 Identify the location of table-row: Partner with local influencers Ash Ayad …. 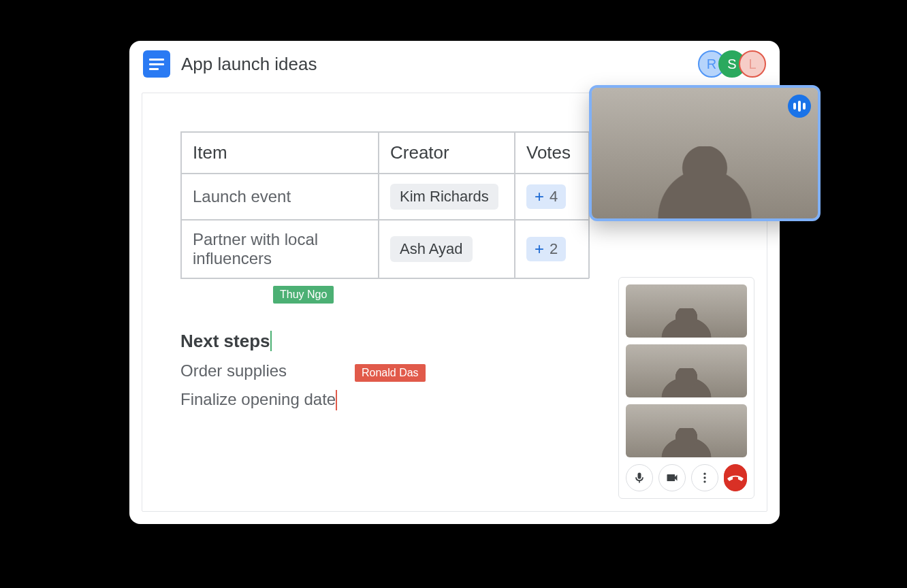
(385, 249).